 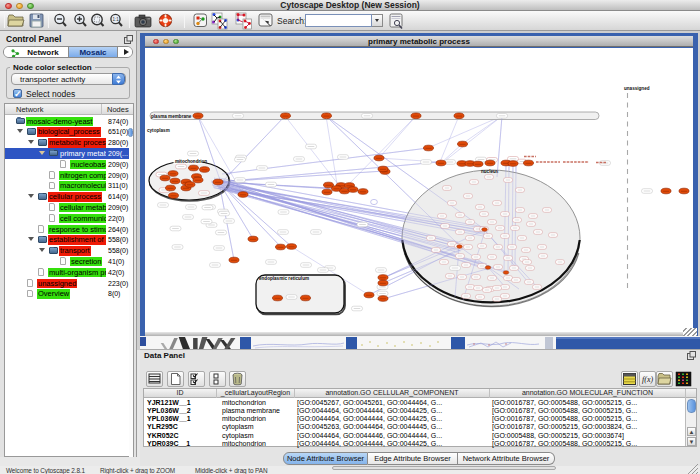 What do you see at coordinates (172, 116) in the screenshot?
I see `svg-text: plasma membrane` at bounding box center [172, 116].